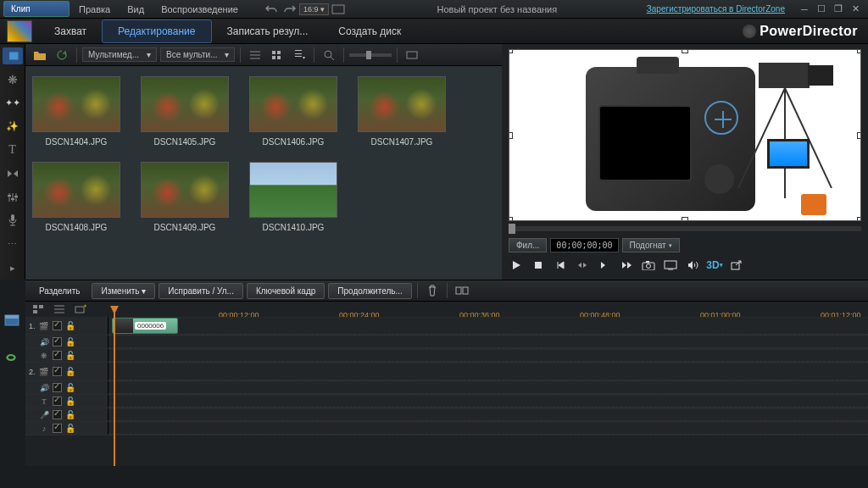  I want to click on track-header-video-2: 2. 🎬 🔓, so click(67, 371).